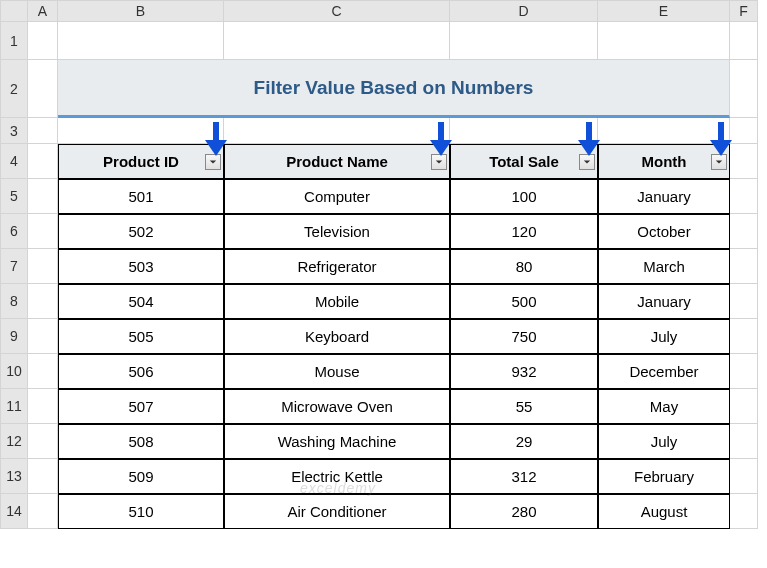  I want to click on data-cell: Mobile, so click(337, 302).